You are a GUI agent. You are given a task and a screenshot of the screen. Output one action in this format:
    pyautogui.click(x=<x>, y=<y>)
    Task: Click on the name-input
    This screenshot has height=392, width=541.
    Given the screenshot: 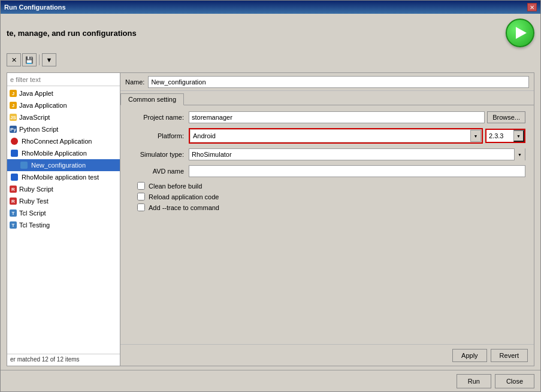 What is the action you would take?
    pyautogui.click(x=338, y=82)
    